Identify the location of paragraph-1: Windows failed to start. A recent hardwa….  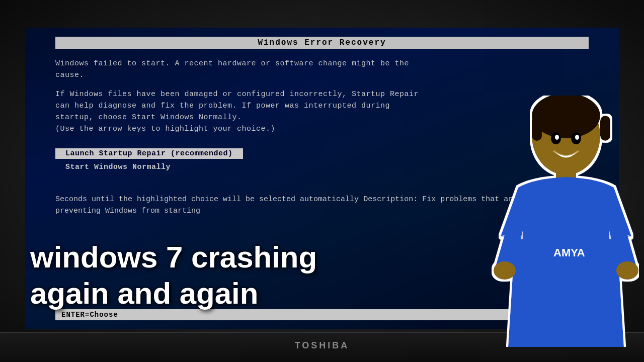
(287, 69).